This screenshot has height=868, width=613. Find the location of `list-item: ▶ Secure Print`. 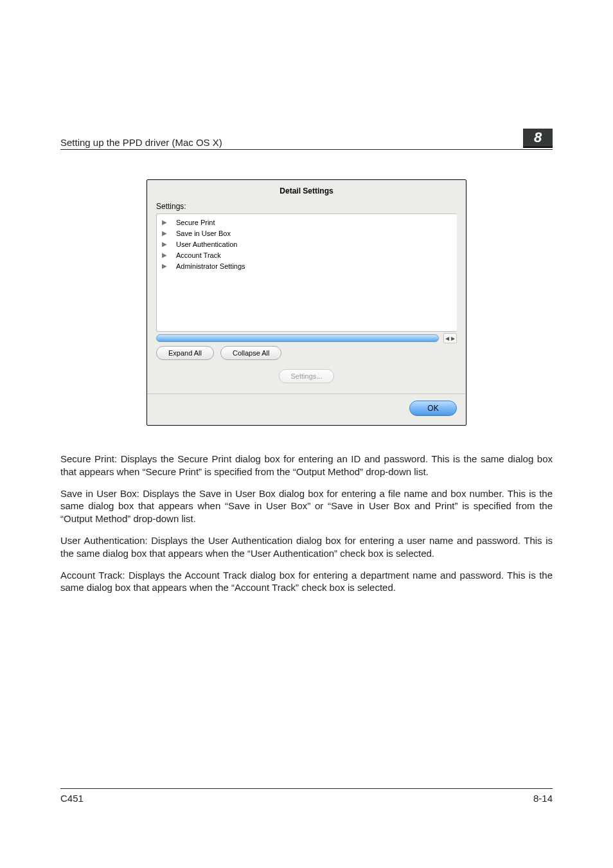

list-item: ▶ Secure Print is located at coordinates (307, 222).